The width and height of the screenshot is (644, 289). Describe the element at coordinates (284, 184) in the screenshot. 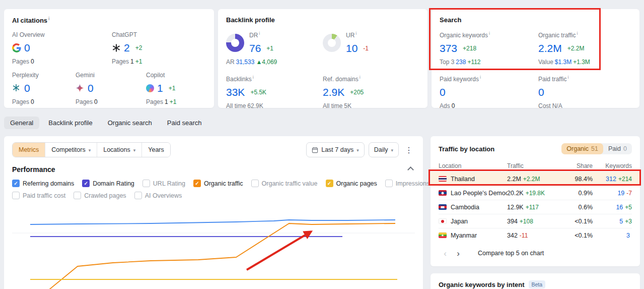

I see `metric-checkbox-organic-traffic-value: Organic traffic value` at that location.